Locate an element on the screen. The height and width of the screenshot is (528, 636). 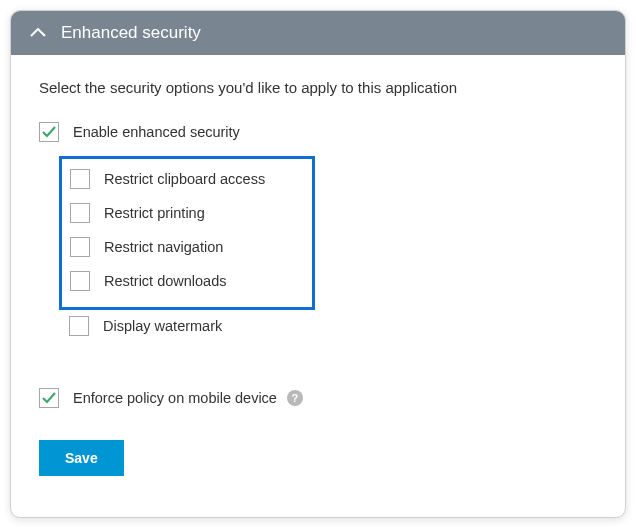
enforce-policy-label: Enforce policy on mobile device is located at coordinates (175, 398).